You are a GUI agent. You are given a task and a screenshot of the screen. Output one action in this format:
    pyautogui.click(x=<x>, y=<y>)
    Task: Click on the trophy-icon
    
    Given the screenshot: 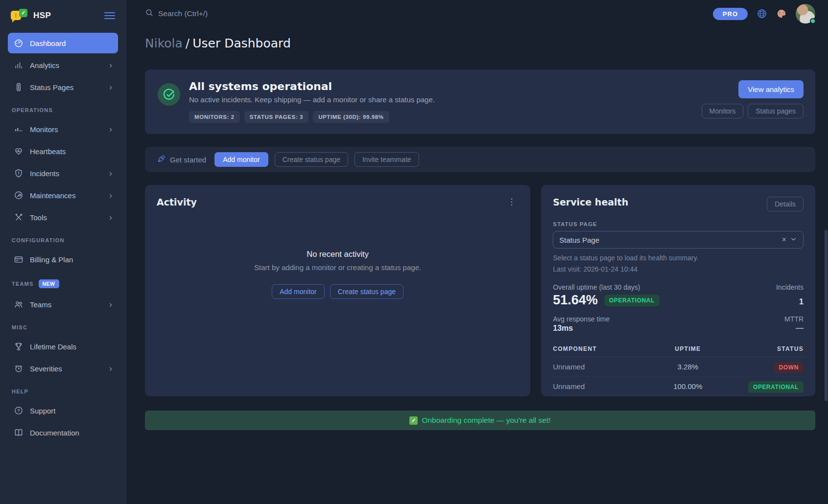 What is the action you would take?
    pyautogui.click(x=19, y=346)
    